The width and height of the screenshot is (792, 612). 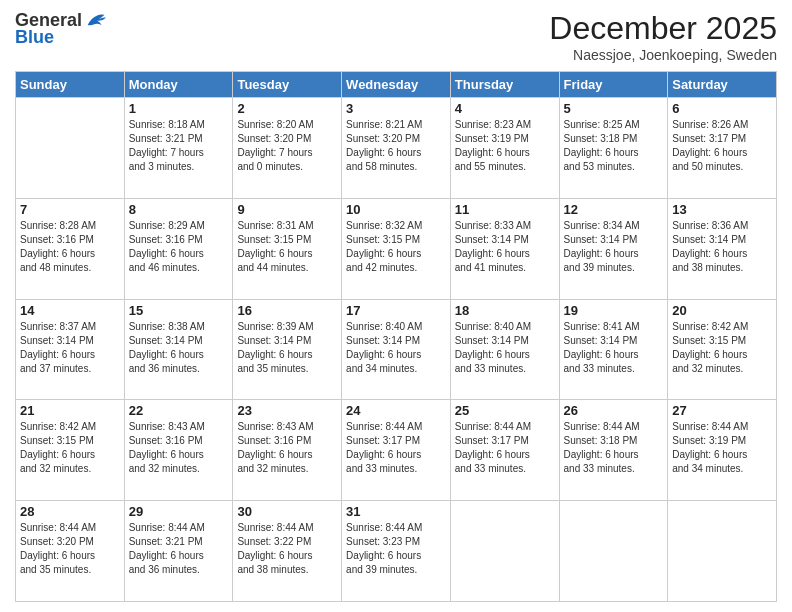 What do you see at coordinates (287, 549) in the screenshot?
I see `day-info: Sunrise: 8:44 AMSunset: 3:22 PMDaylight:…` at bounding box center [287, 549].